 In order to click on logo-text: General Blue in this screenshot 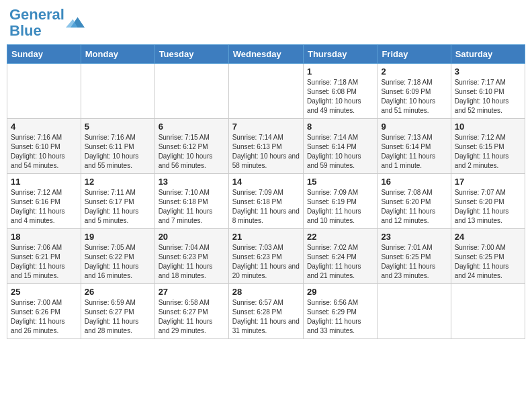, I will do `click(37, 23)`.